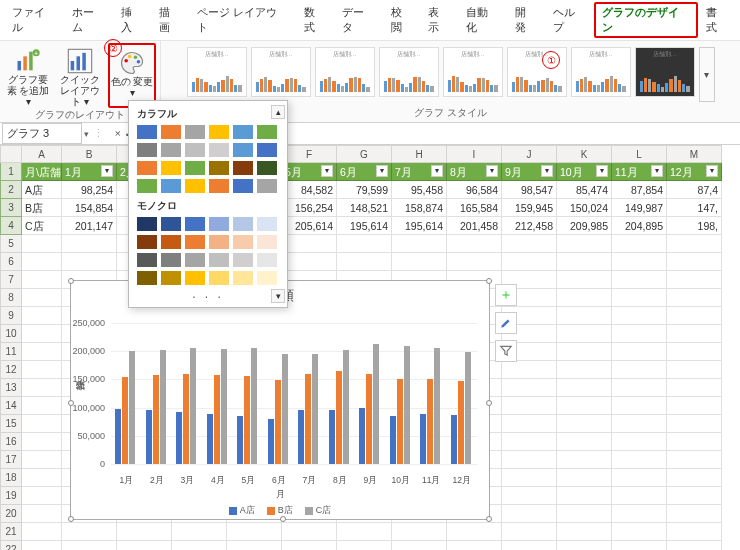 This screenshot has width=740, height=550. I want to click on cell: 149,987, so click(640, 208).